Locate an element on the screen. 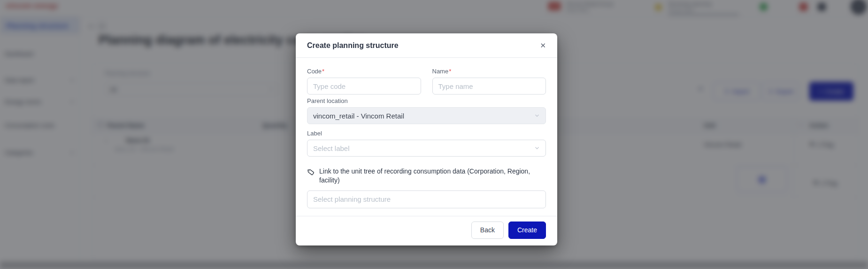 This screenshot has height=269, width=868. label-label: Label is located at coordinates (426, 134).